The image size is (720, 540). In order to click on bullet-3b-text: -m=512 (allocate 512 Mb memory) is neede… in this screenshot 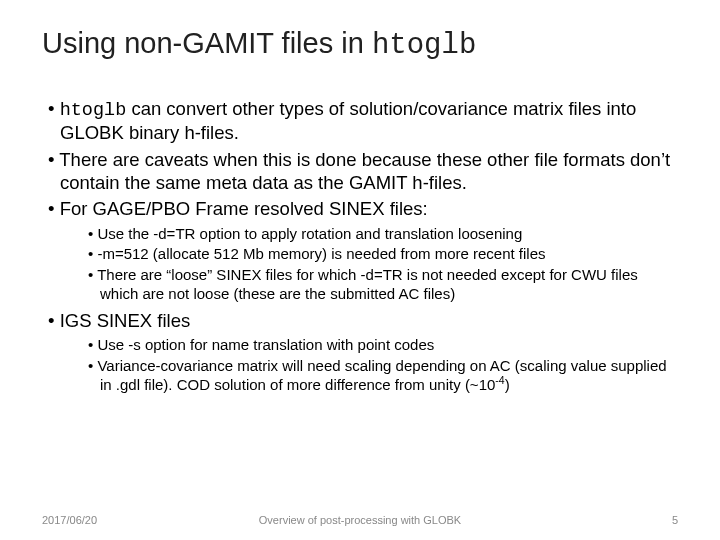, I will do `click(321, 254)`.